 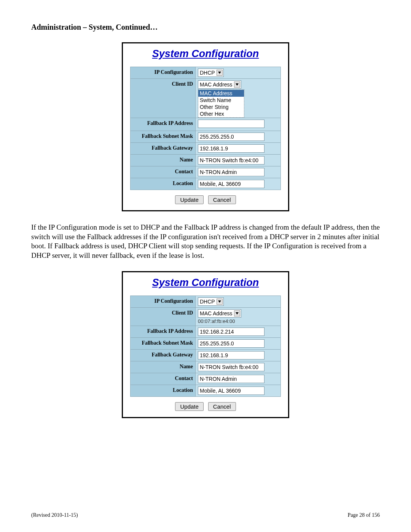 What do you see at coordinates (206, 345) in the screenshot?
I see `config-panel-2: System Configuration IP Configuration DH…` at bounding box center [206, 345].